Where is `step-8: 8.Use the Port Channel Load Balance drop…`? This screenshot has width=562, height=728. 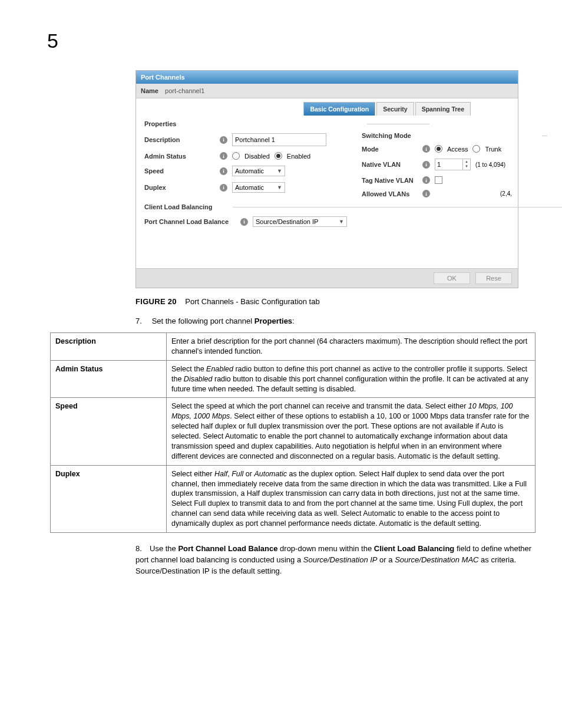 step-8: 8.Use the Port Channel Load Balance drop… is located at coordinates (336, 560).